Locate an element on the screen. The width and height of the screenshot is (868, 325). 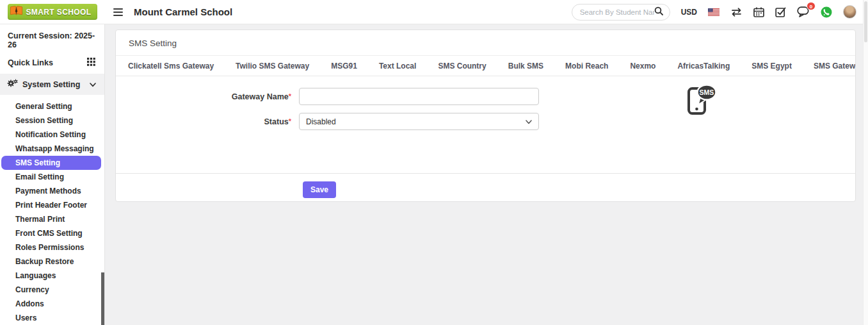
gateway-tabs: Clickatell Sms Gateway Twilio SMS Gatewa… is located at coordinates (485, 66).